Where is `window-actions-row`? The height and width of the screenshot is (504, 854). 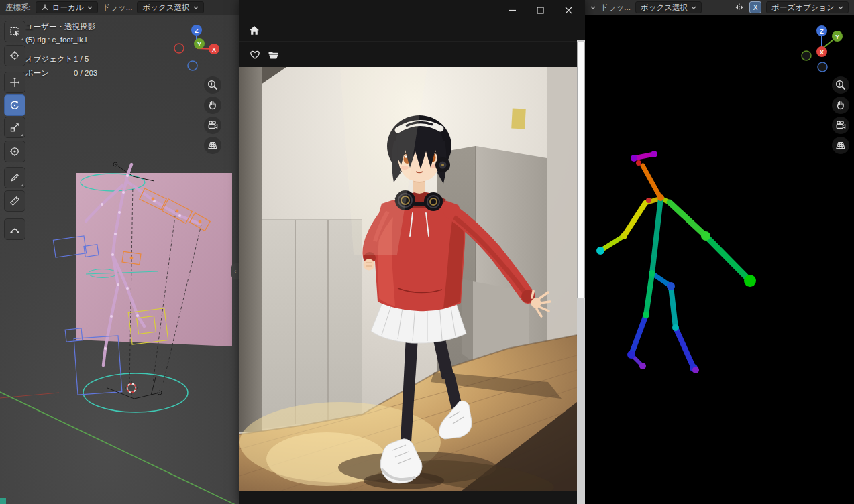
window-actions-row is located at coordinates (412, 54).